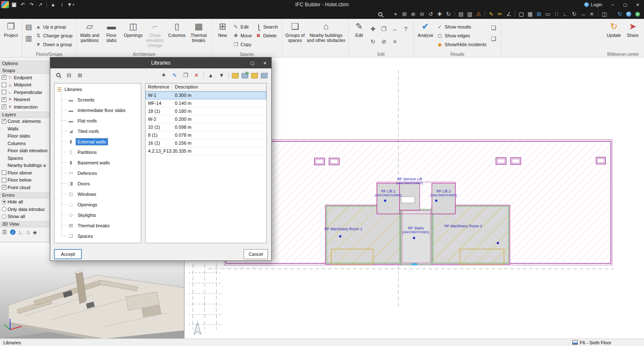  What do you see at coordinates (625, 5) in the screenshot?
I see `maximize-button: ▢` at bounding box center [625, 5].